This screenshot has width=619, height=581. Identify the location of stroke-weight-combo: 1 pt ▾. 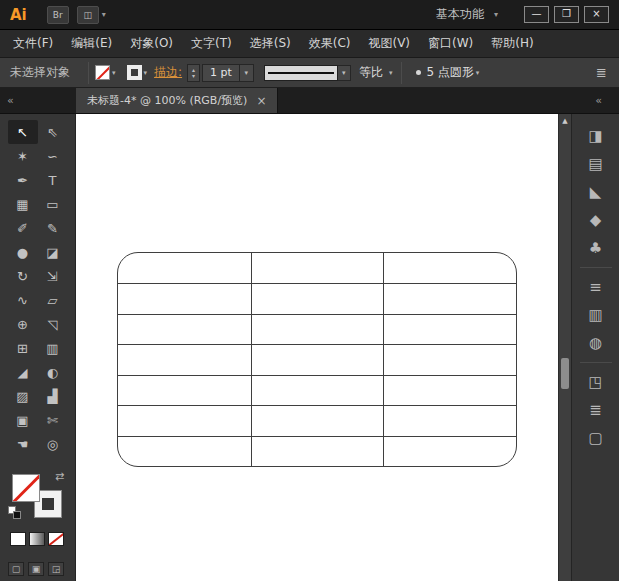
(228, 73).